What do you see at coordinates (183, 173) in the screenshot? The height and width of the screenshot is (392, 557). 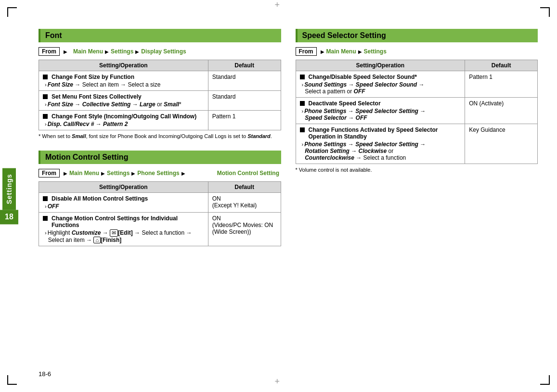 I see `motion-arrow-4: ▶` at bounding box center [183, 173].